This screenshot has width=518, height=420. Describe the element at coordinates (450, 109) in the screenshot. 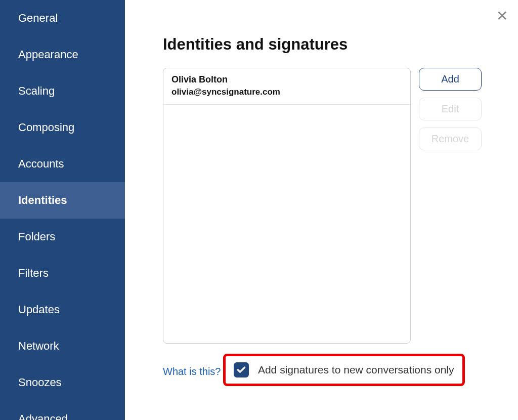

I see `button-column: Add Edit Remove` at that location.